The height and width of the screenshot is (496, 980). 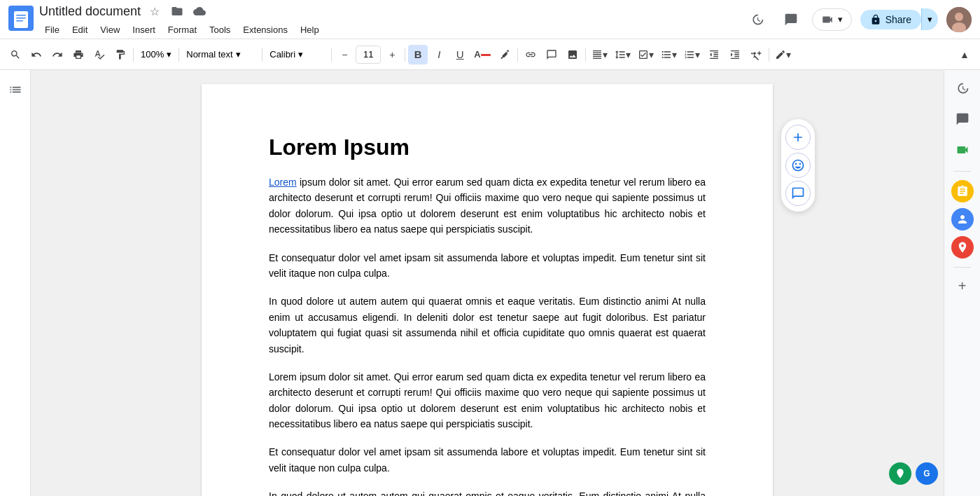 I want to click on doc-title: Untitled document, so click(x=90, y=11).